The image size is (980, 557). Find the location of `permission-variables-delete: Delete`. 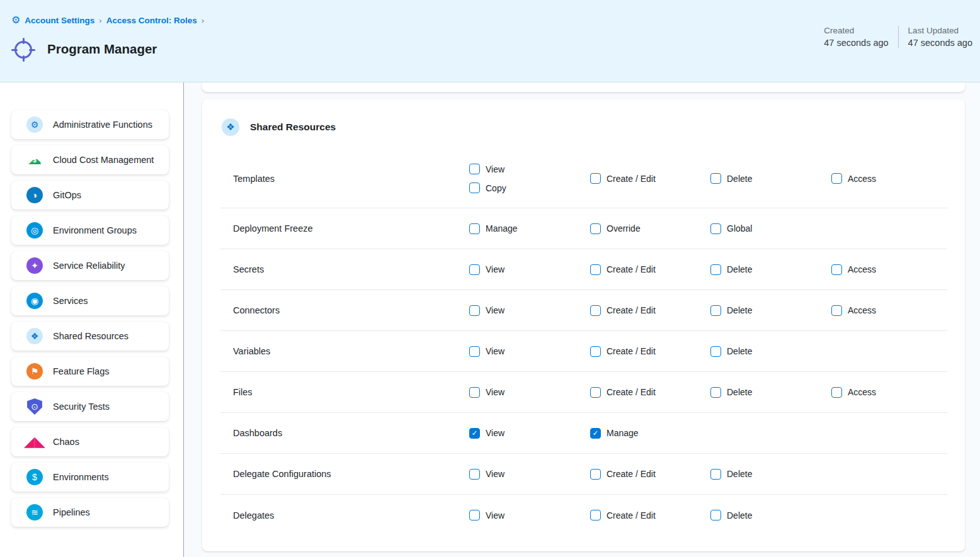

permission-variables-delete: Delete is located at coordinates (771, 351).